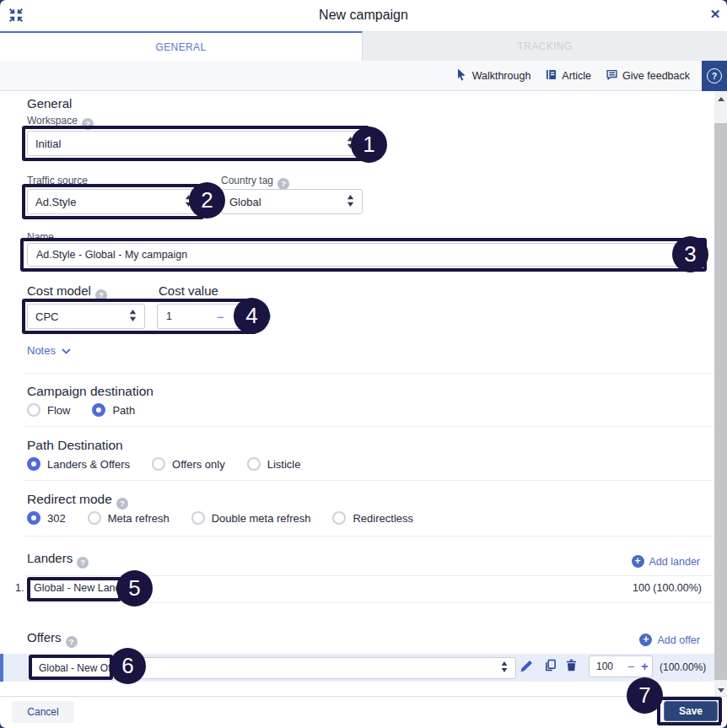 This screenshot has width=727, height=728. I want to click on annotation-badge-2: 2, so click(207, 201).